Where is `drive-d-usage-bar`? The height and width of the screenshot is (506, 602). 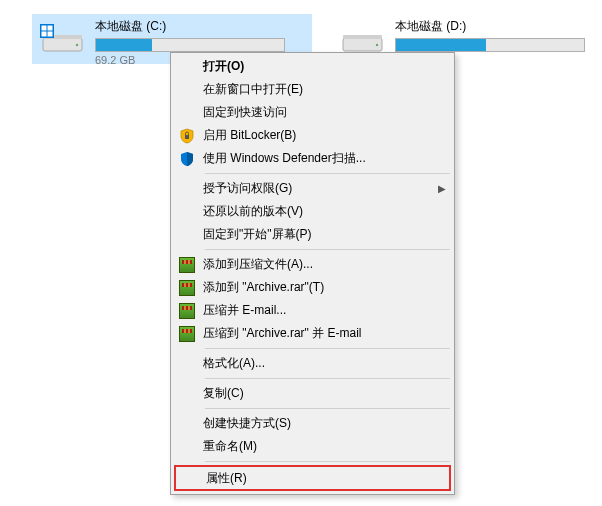 drive-d-usage-bar is located at coordinates (490, 45).